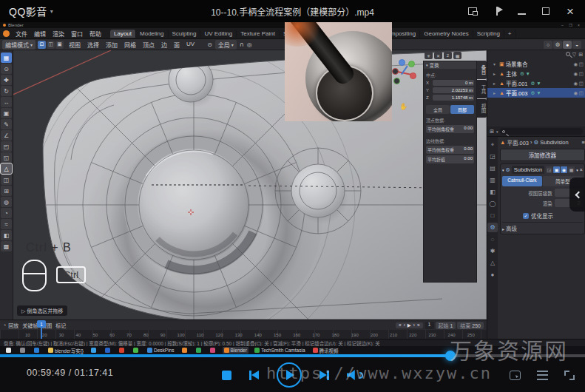  Describe the element at coordinates (450, 160) in the screenshot. I see `edge-data-field: 平均折痕0.00` at that location.